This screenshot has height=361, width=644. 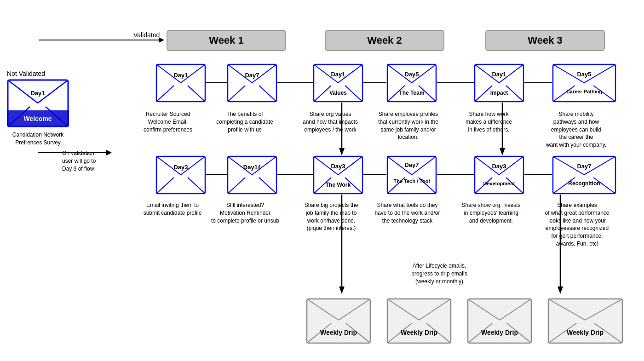 I want to click on line-w1-w2-top, so click(x=295, y=83).